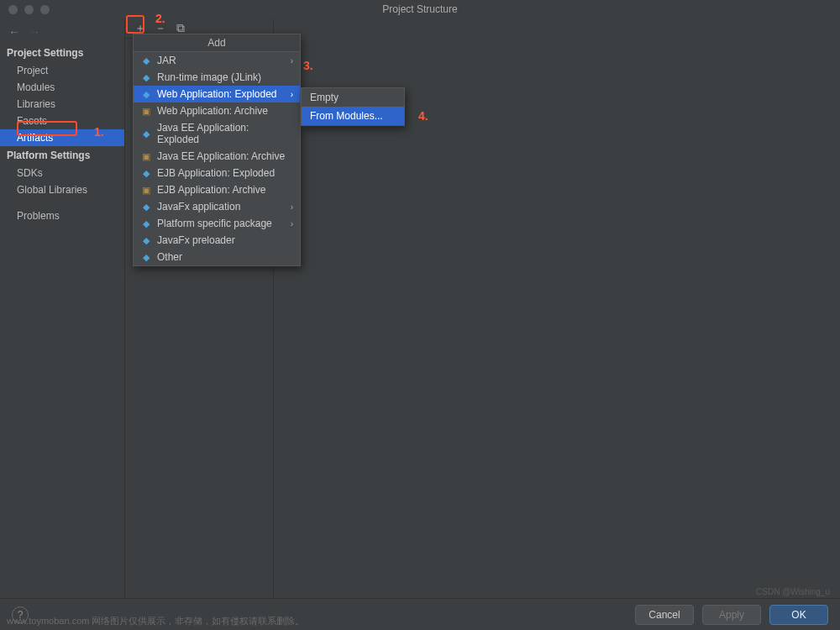 This screenshot has width=840, height=630. What do you see at coordinates (209, 77) in the screenshot?
I see `menu-item-label: Run-time image (JLink)` at bounding box center [209, 77].